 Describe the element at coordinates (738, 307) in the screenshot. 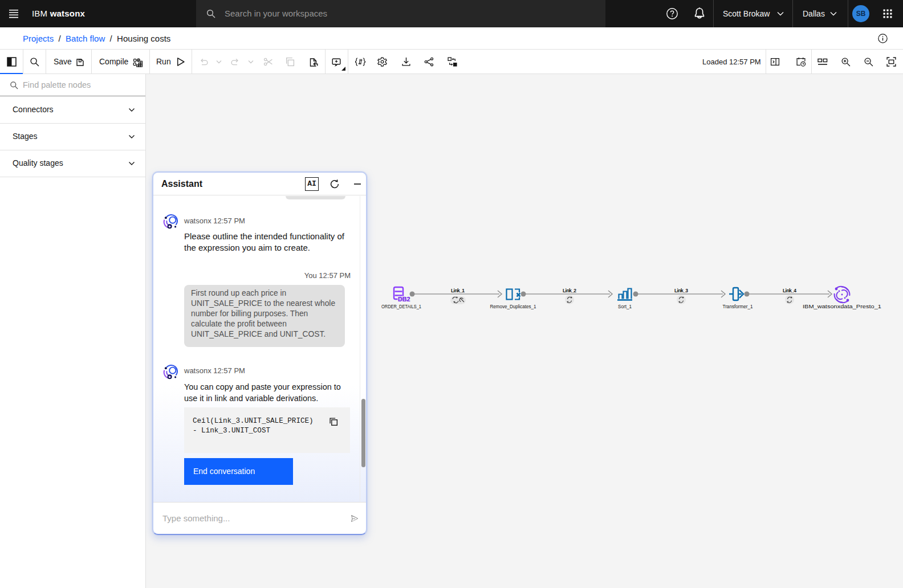

I see `svg-text: Transformer_1` at that location.